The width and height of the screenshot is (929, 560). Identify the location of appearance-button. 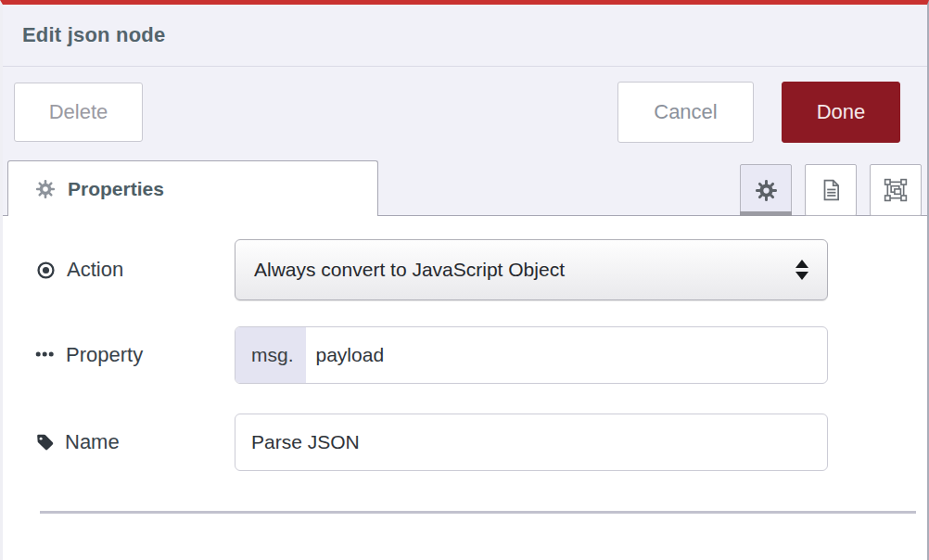
(896, 190).